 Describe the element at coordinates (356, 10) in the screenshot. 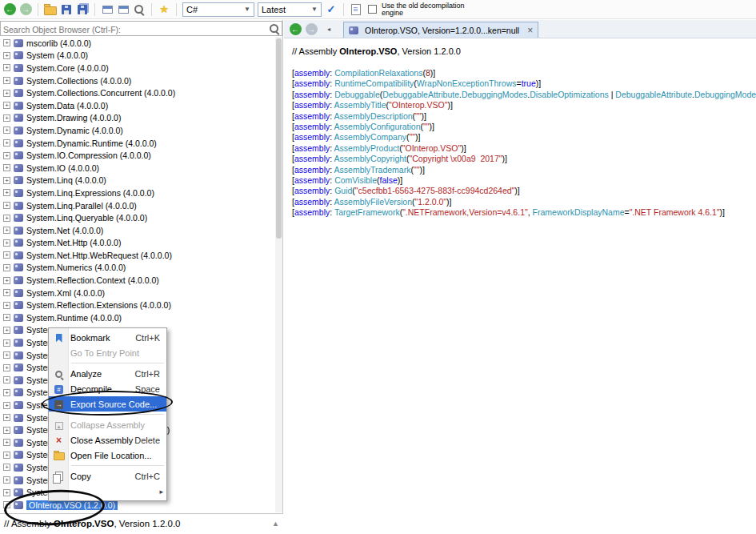

I see `word-wrap-button` at that location.